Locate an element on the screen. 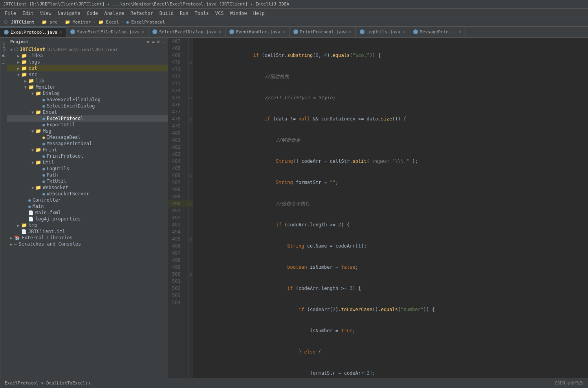  tree-item-Excel: ▼ 📁 Excel is located at coordinates (87, 112).